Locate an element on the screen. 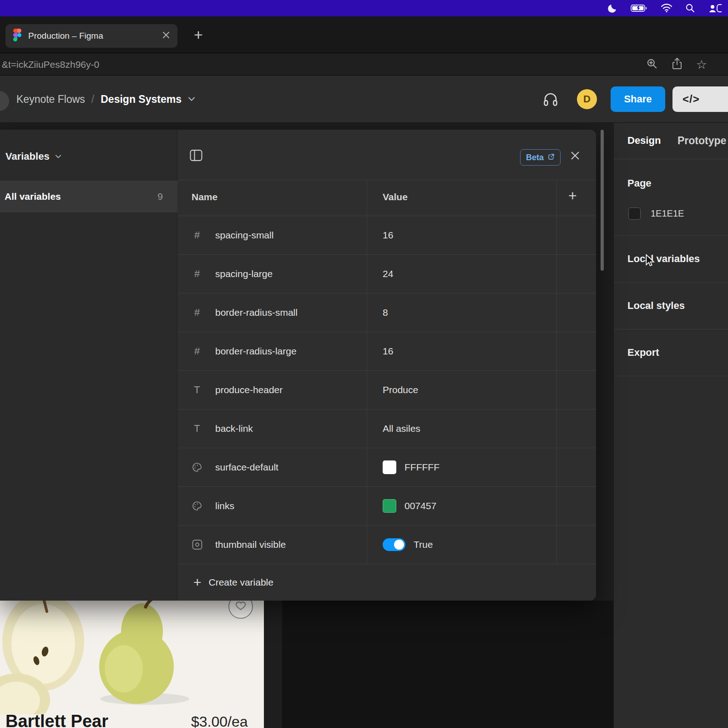 The image size is (728, 728). breadcrumb: Keynote Flows / Design Systems is located at coordinates (106, 99).